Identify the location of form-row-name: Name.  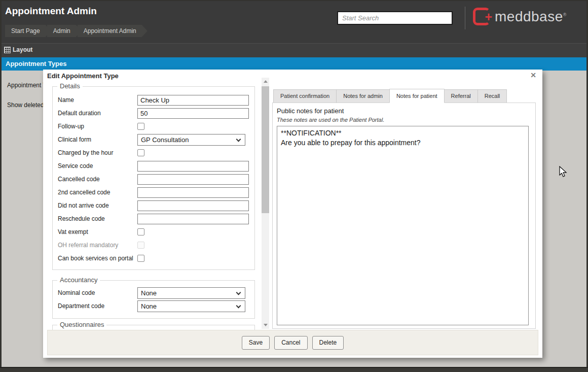
(156, 100).